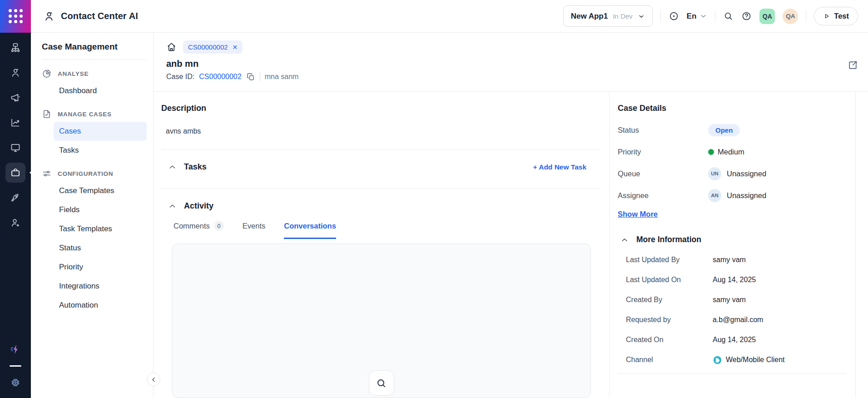  I want to click on detail-row-priority: Priority Medium, so click(732, 152).